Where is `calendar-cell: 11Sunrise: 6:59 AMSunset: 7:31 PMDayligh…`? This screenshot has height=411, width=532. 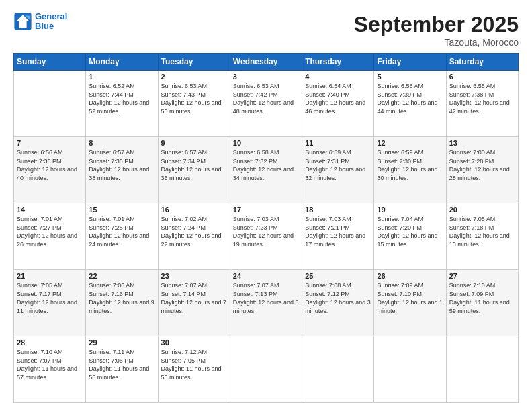
calendar-cell: 11Sunrise: 6:59 AMSunset: 7:31 PMDayligh… is located at coordinates (339, 171).